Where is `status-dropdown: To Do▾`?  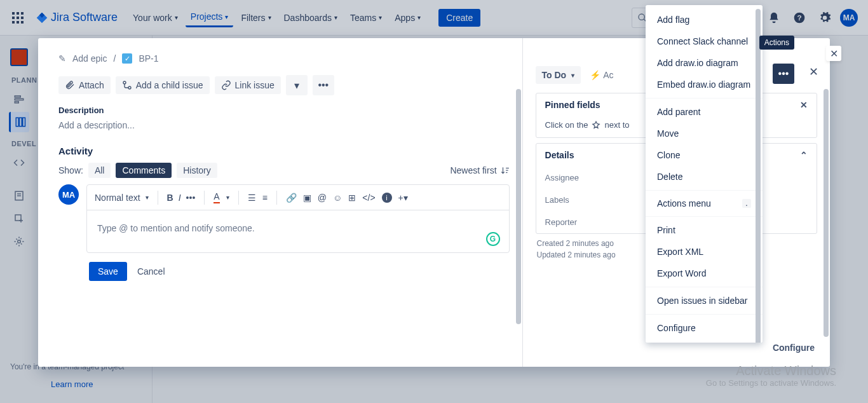
status-dropdown: To Do▾ is located at coordinates (559, 75).